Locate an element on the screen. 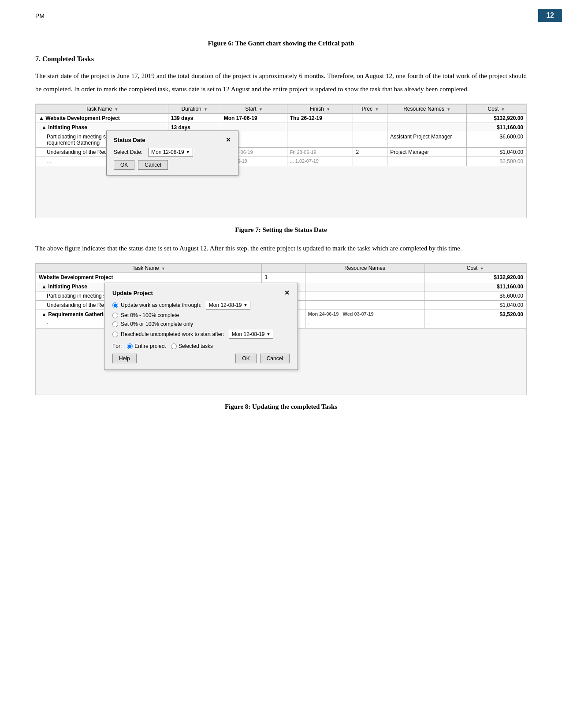 Image resolution: width=562 pixels, height=728 pixels. option3-label: Set 0% or 100% complete only is located at coordinates (157, 324).